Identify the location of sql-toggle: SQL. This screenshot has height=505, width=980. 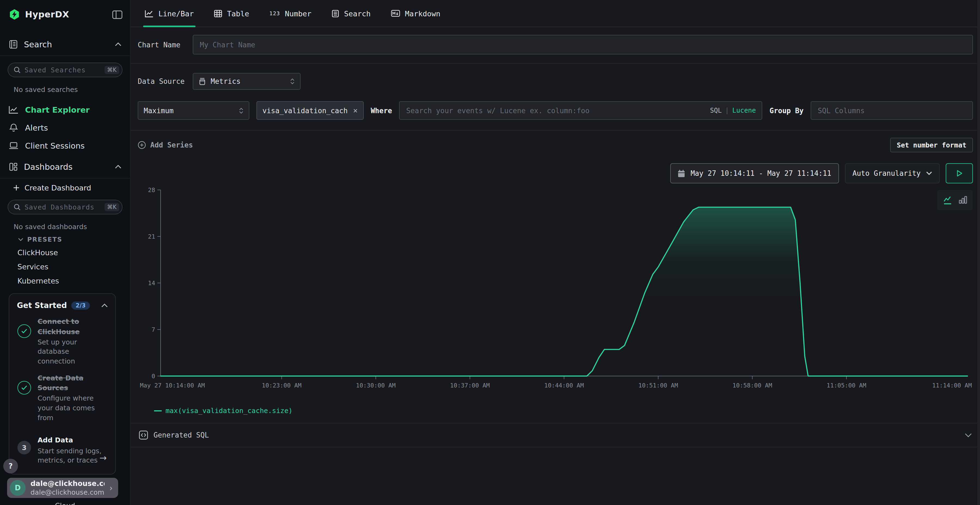
(716, 110).